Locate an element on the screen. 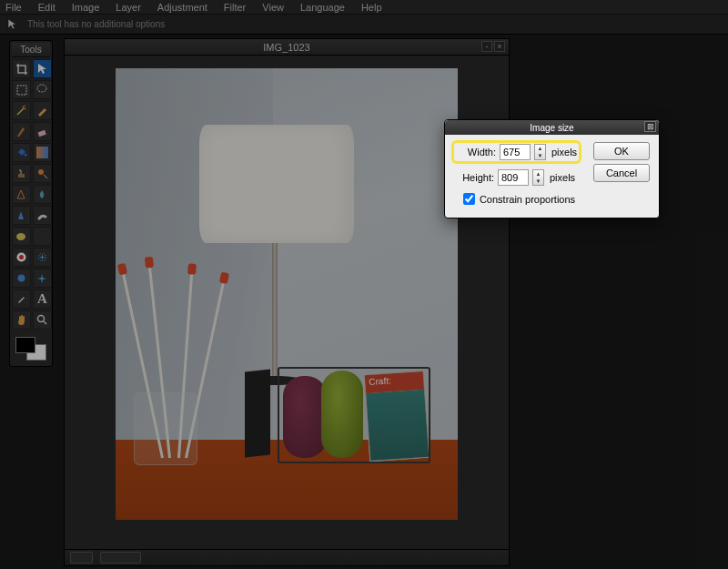 This screenshot has height=569, width=728. height-input is located at coordinates (513, 178).